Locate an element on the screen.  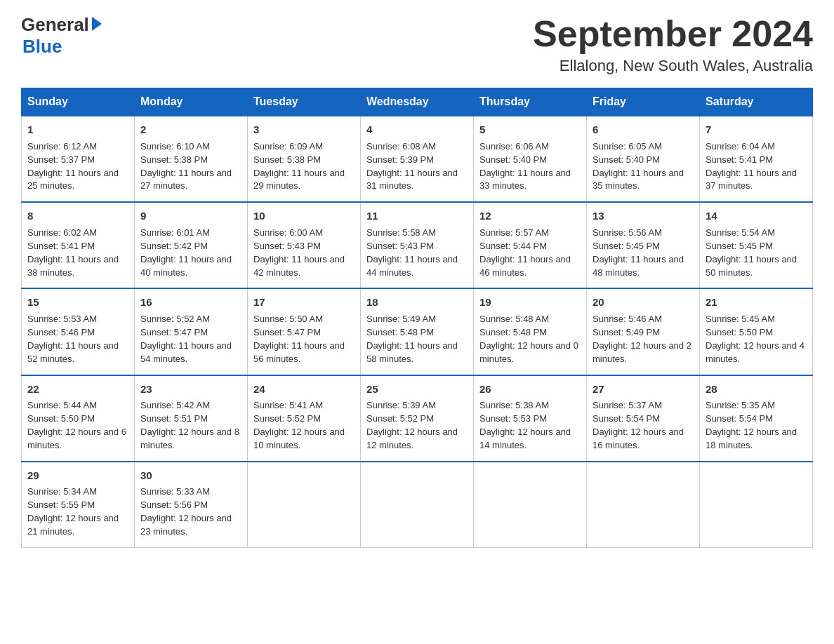
calendar-day-cell: 11Sunrise: 5:58 AMSunset: 5:43 PMDayligh… is located at coordinates (417, 246).